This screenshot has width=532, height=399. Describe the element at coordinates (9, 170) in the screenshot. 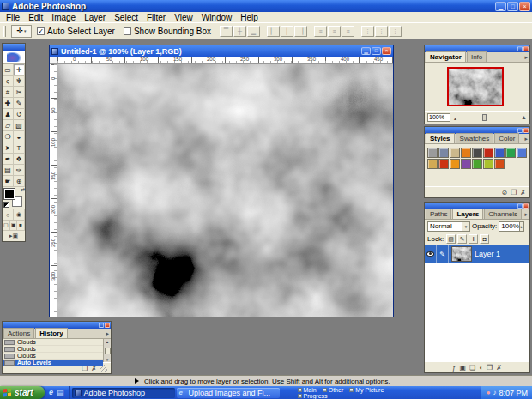

I see `notes-tool: ▤` at that location.